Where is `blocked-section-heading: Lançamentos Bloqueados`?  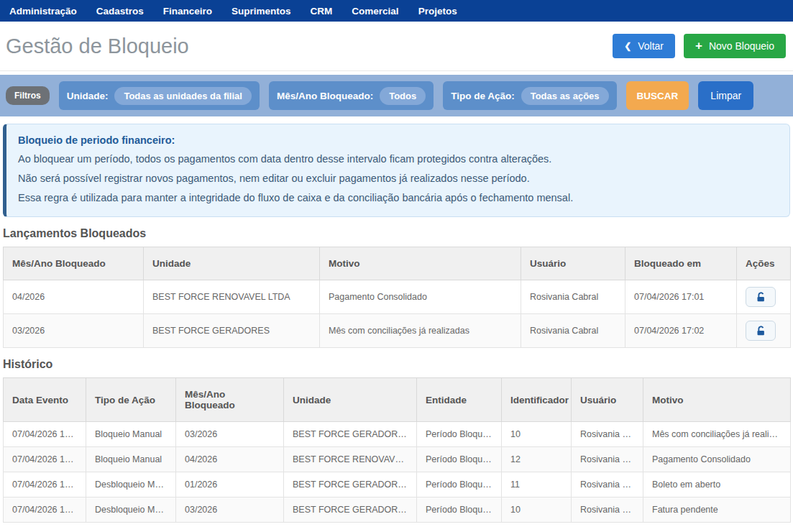 blocked-section-heading: Lançamentos Bloqueados is located at coordinates (397, 234).